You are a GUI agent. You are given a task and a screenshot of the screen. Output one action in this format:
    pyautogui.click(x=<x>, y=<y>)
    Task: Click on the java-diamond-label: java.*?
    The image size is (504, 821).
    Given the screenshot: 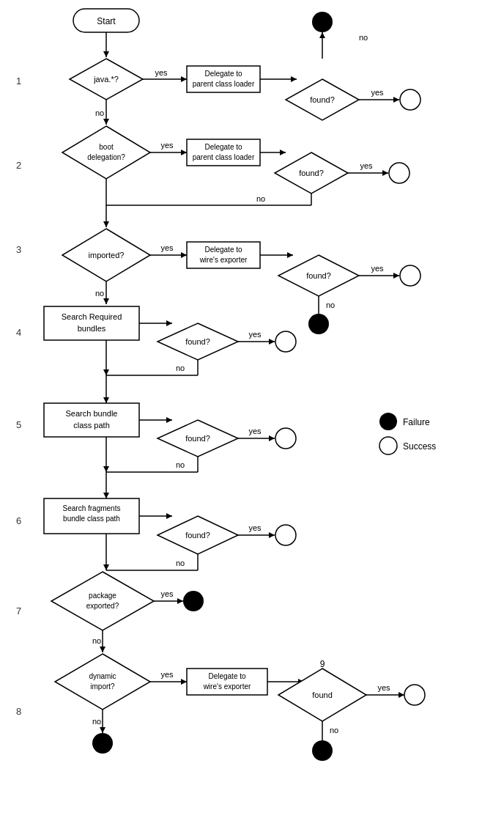 What is the action you would take?
    pyautogui.click(x=105, y=79)
    